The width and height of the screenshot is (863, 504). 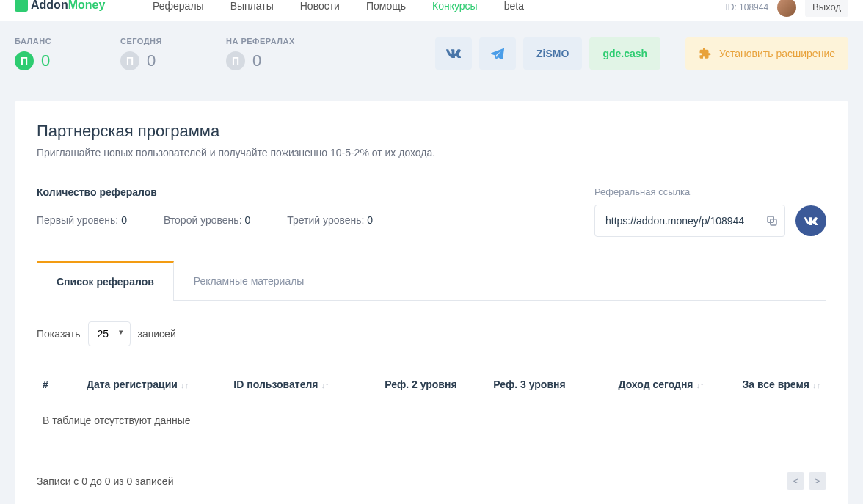 I want to click on nav-beta: beta, so click(x=514, y=9).